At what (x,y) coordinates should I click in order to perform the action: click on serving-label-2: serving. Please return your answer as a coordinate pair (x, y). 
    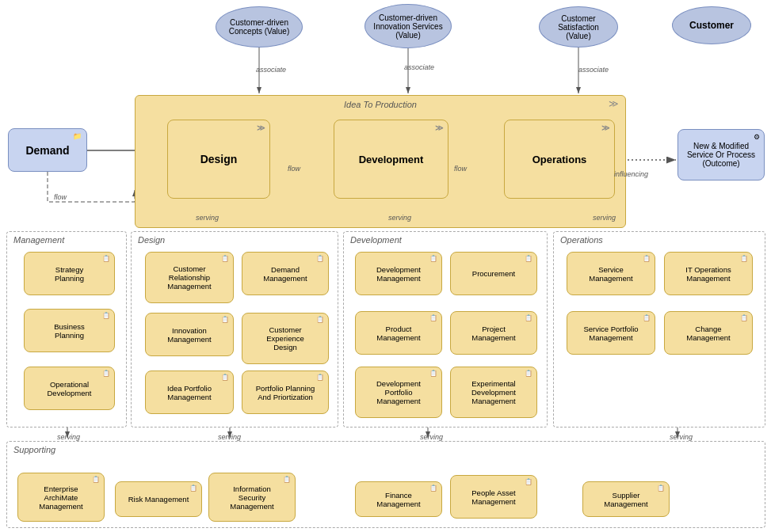
    Looking at the image, I should click on (399, 218).